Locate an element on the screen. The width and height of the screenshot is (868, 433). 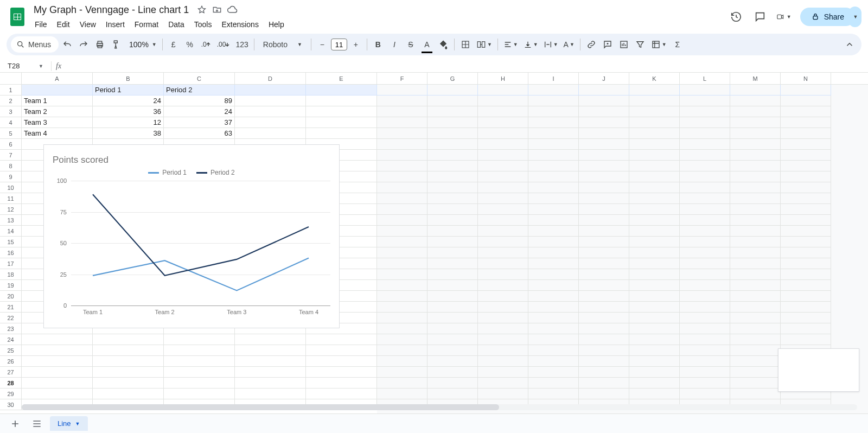
row-header: 8 is located at coordinates (11, 166).